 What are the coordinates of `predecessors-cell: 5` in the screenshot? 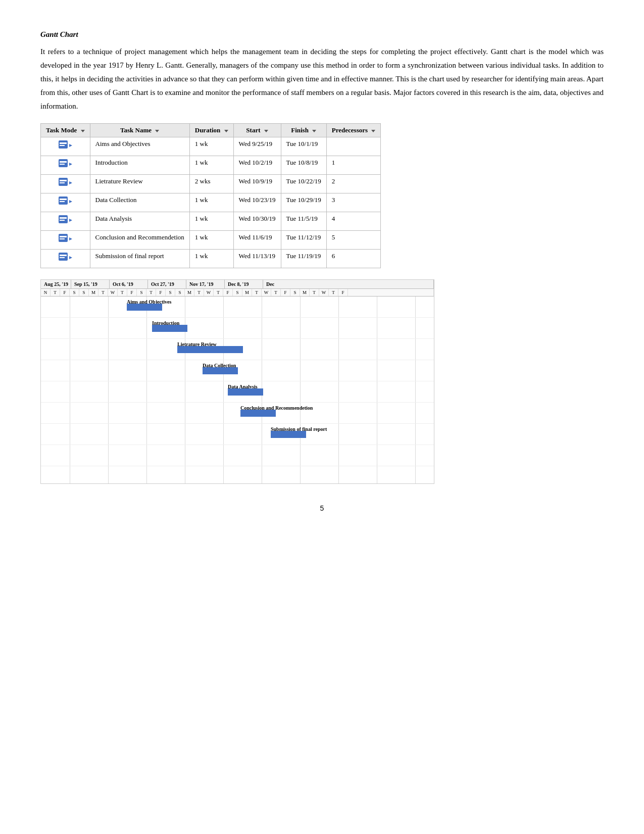 It's located at (354, 240).